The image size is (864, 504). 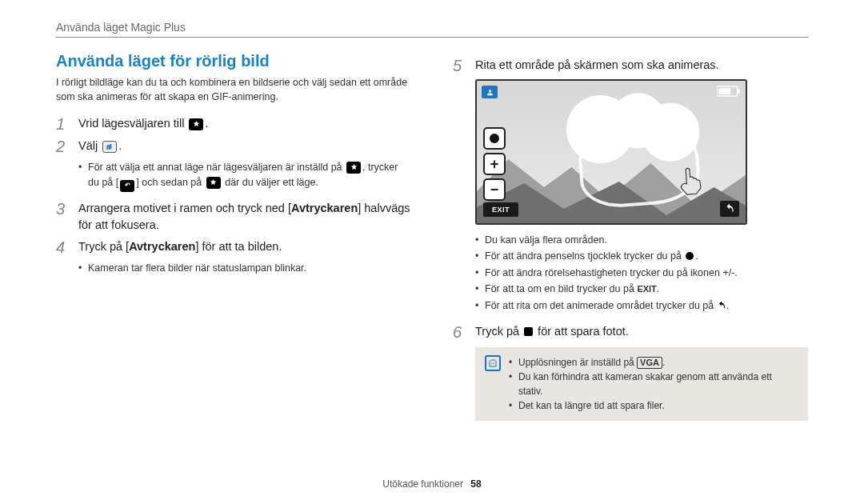 I want to click on step-number: 1, so click(x=63, y=124).